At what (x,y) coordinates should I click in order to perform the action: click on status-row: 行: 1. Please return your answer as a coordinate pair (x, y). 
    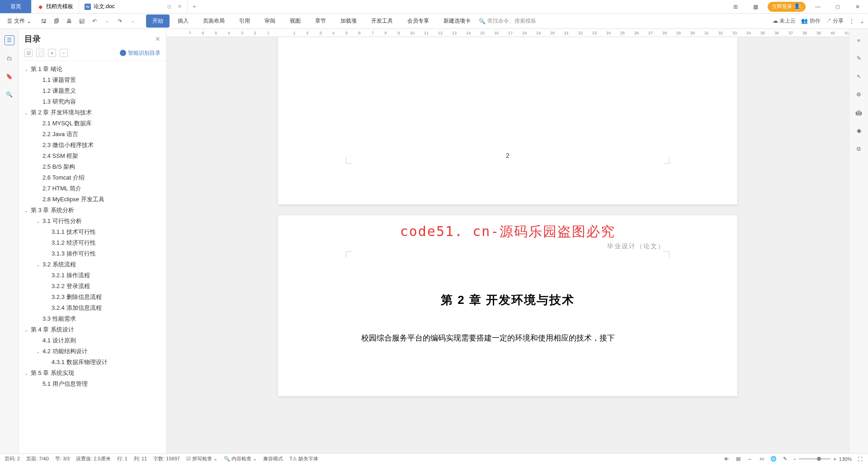
    Looking at the image, I should click on (122, 459).